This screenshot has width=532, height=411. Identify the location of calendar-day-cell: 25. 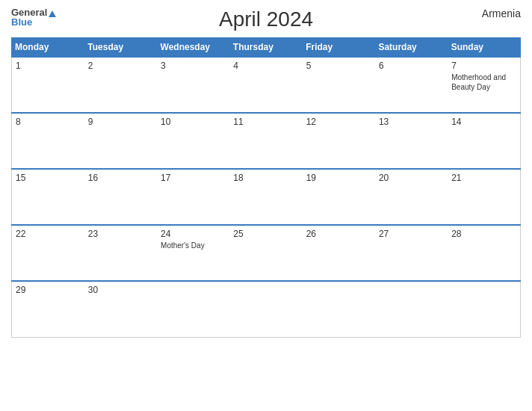
(266, 253).